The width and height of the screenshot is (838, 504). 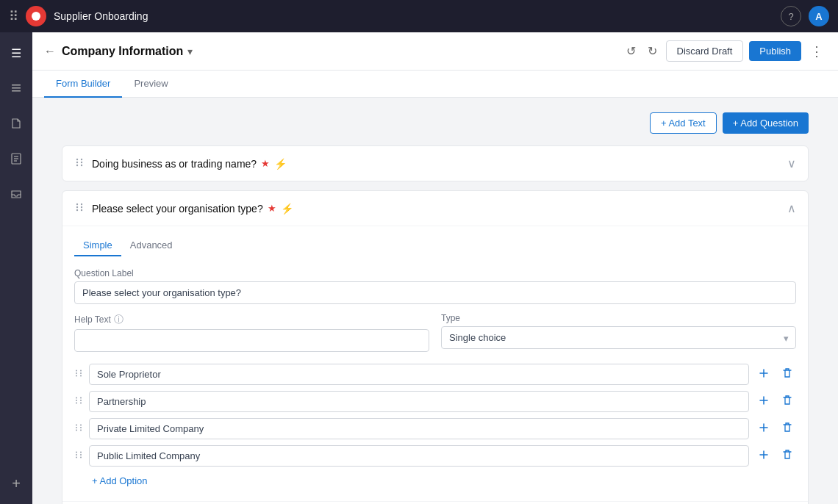 I want to click on inner-tab-advanced: Advanced, so click(x=151, y=245).